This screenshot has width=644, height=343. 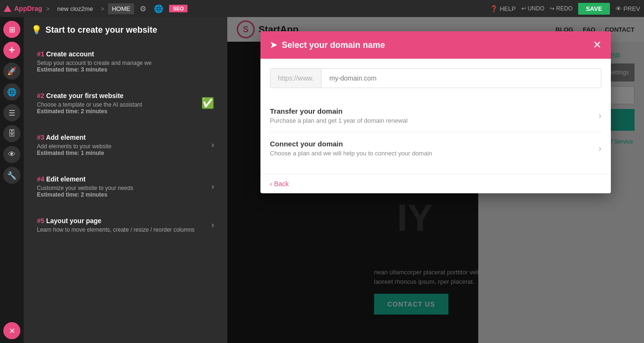 What do you see at coordinates (125, 153) in the screenshot?
I see `step-3-time: Estimated time: 1 minute` at bounding box center [125, 153].